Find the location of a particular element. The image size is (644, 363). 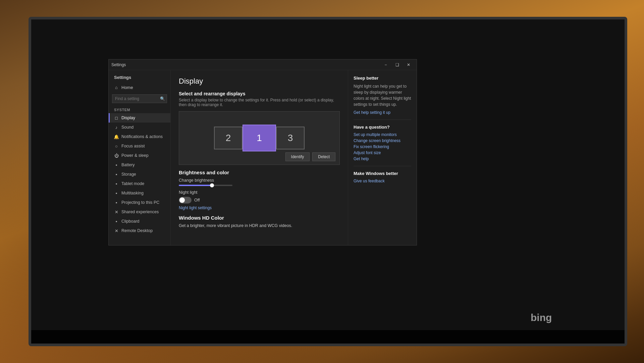

brightness-slider-thumb is located at coordinates (212, 185).